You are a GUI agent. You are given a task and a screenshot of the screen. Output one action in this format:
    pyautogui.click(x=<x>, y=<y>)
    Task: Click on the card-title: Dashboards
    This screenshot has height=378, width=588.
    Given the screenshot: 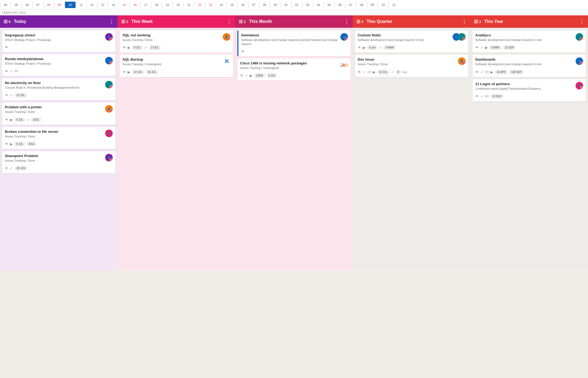 What is the action you would take?
    pyautogui.click(x=508, y=59)
    